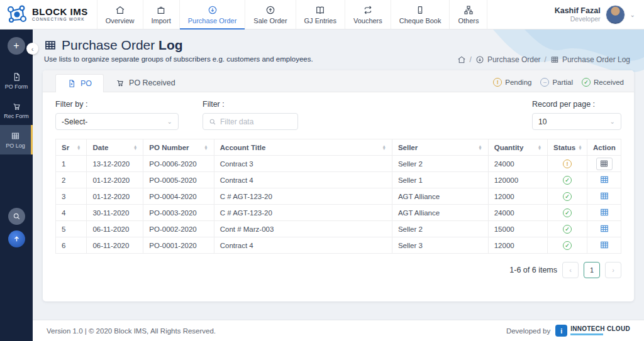  Describe the element at coordinates (577, 104) in the screenshot. I see `record-per-page-label: Record per page :` at that location.